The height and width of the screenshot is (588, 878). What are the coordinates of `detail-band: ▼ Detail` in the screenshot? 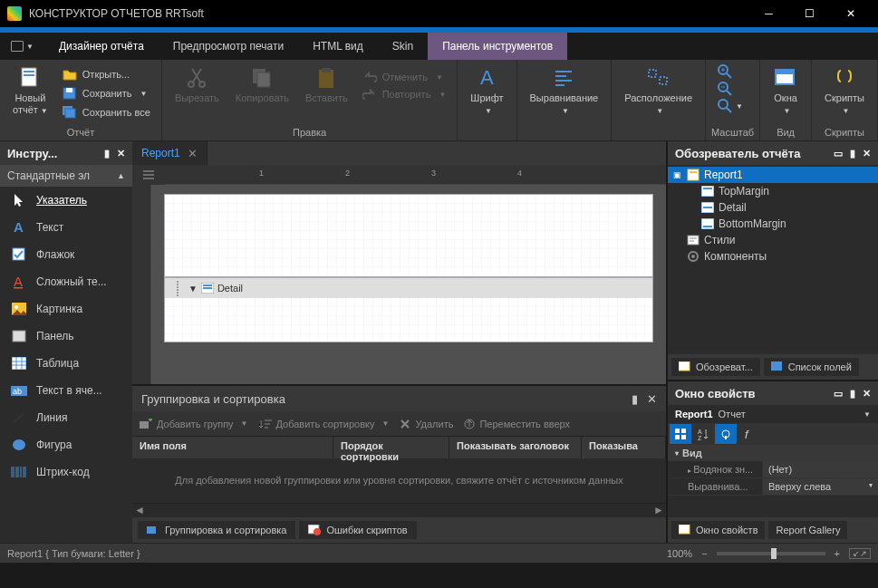 It's located at (409, 310).